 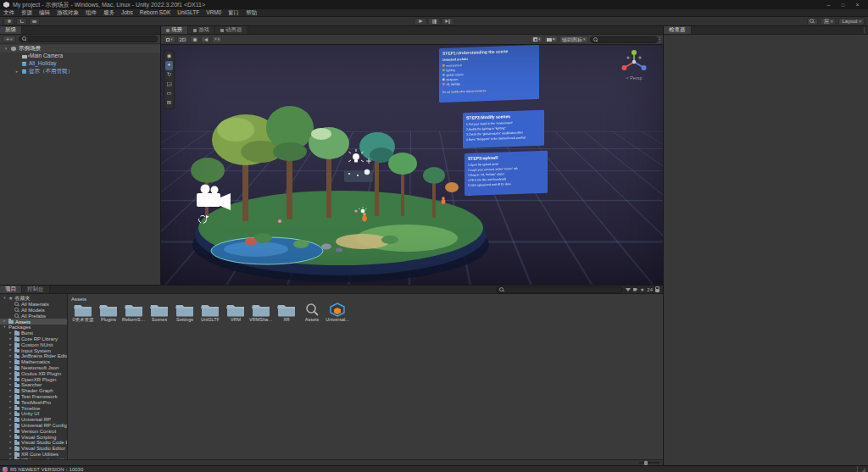 What do you see at coordinates (92, 39) in the screenshot?
I see `hierarchy-search-input` at bounding box center [92, 39].